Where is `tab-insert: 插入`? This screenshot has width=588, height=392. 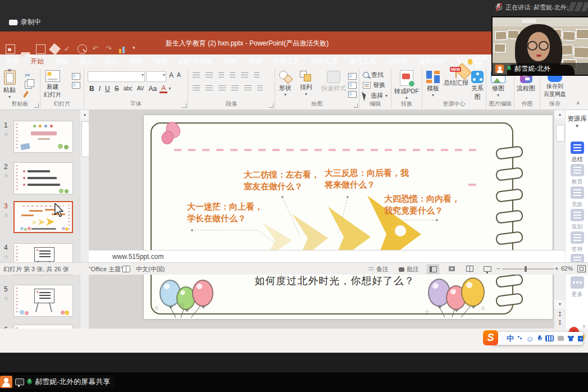
tab-insert: 插入 is located at coordinates (86, 62).